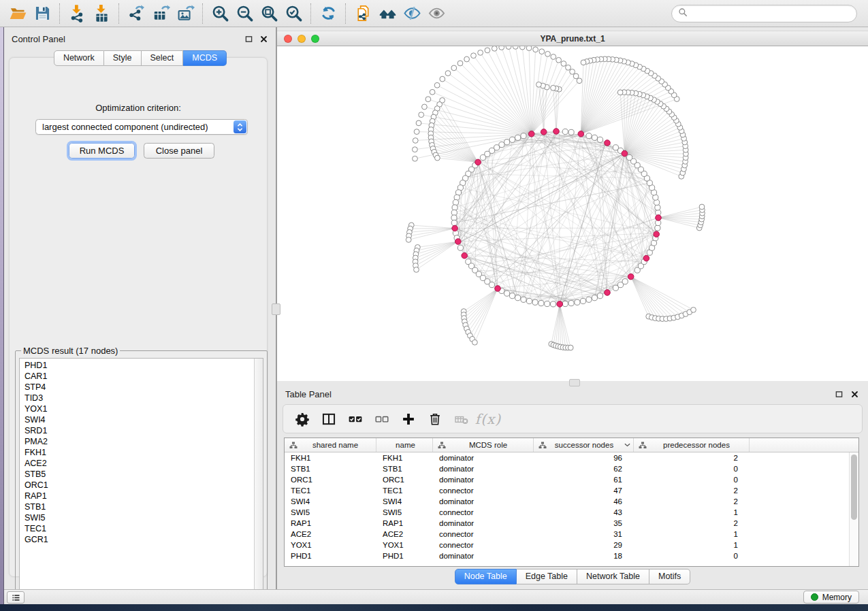 The image size is (868, 611). I want to click on show-columns-icon, so click(329, 419).